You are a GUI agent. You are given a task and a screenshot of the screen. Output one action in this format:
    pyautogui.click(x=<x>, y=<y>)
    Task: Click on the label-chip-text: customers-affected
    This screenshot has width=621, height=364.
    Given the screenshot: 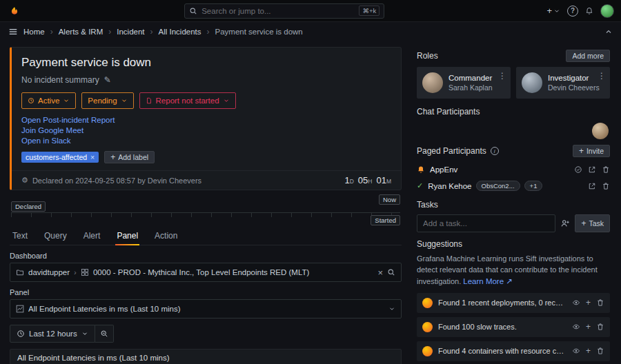 What is the action you would take?
    pyautogui.click(x=57, y=157)
    